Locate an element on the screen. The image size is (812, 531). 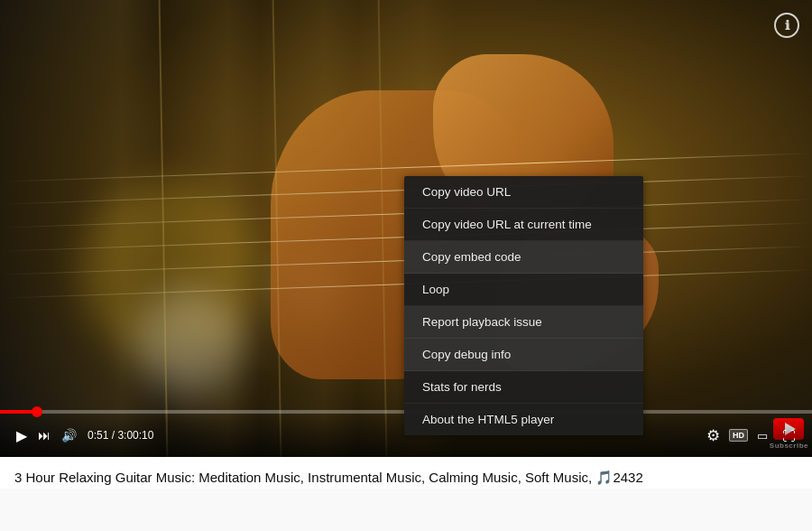
menu-item-loop: Loop is located at coordinates (523, 290).